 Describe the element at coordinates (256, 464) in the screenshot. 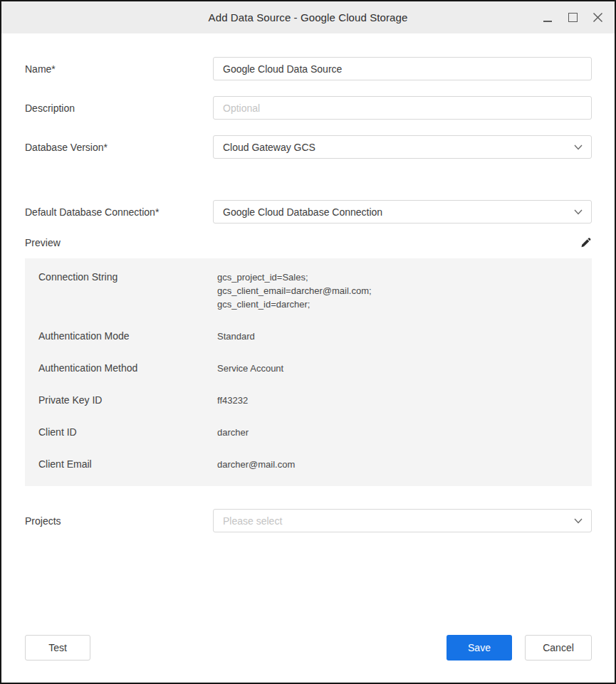

I see `client-email-value: darcher@mail.com` at that location.